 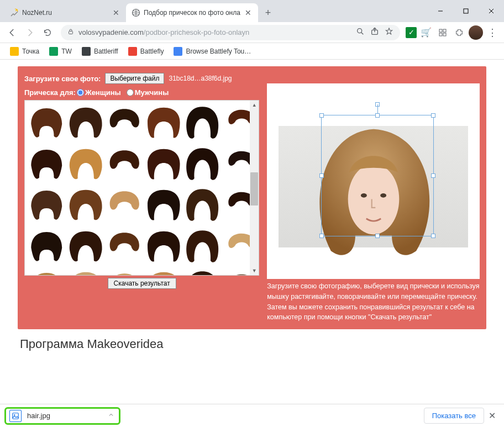 I want to click on browser-tab: NozNet.ru ✕, so click(x=65, y=13).